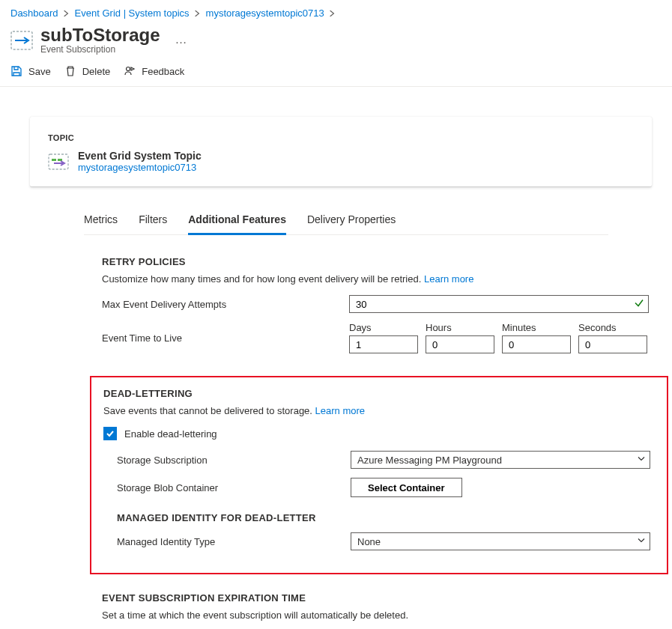 This screenshot has width=672, height=629. What do you see at coordinates (132, 13) in the screenshot?
I see `breadcrumb-systemtopics: Event Grid | System topics` at bounding box center [132, 13].